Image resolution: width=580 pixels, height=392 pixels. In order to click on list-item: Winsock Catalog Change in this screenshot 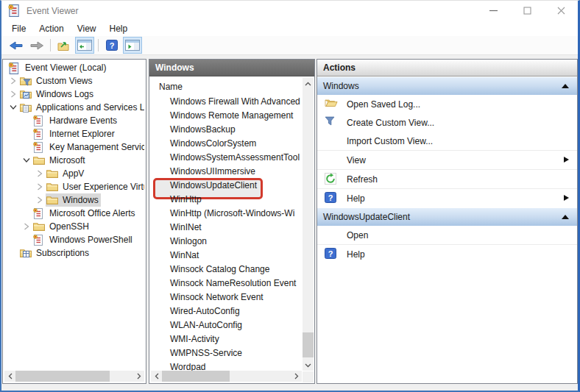, I will do `click(226, 269)`.